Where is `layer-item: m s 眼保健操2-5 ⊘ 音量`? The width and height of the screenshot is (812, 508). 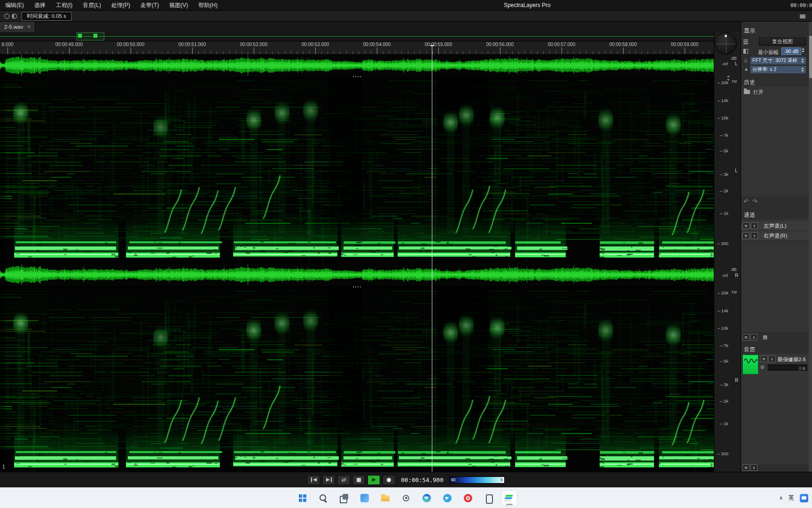 layer-item: m s 眼保健操2-5 ⊘ 音量 is located at coordinates (775, 365).